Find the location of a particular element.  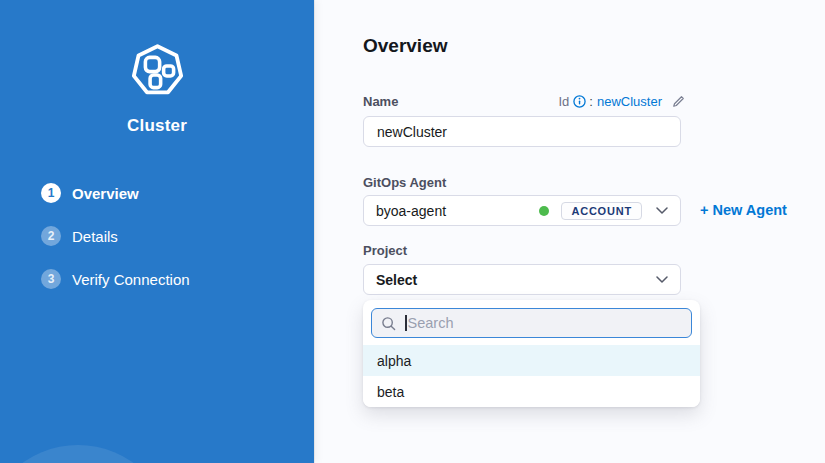

search-icon is located at coordinates (388, 324).